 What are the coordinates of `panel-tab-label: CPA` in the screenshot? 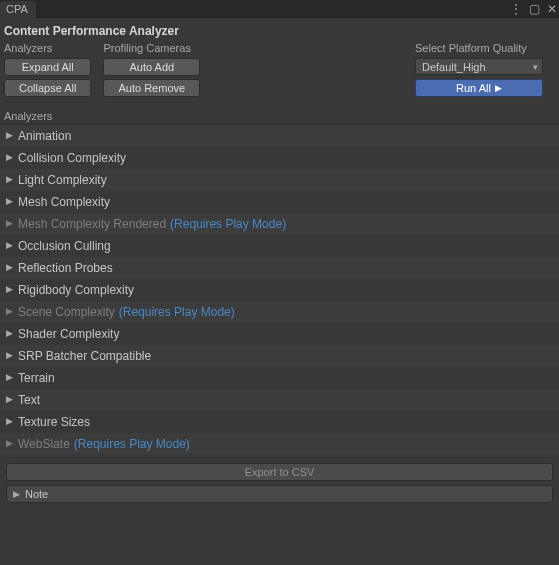 It's located at (17, 9).